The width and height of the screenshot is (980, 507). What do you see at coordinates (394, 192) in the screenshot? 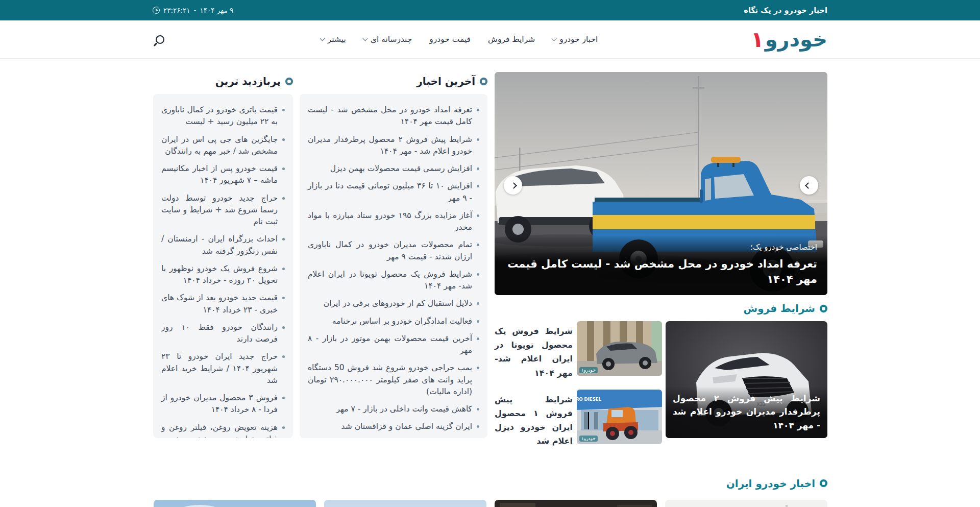
I see `list-item: افزایش ۱۰ تا ۳۶ میلیون تومانی قیمت دنا د…` at bounding box center [394, 192].